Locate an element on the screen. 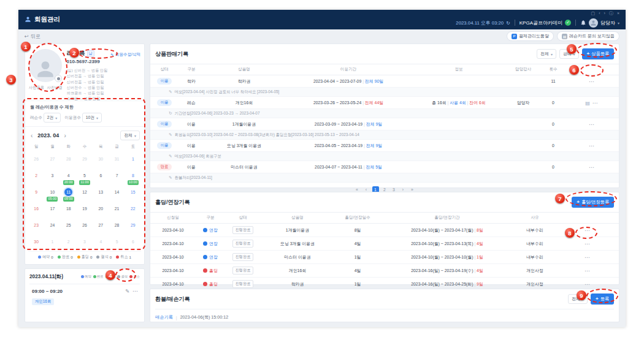 The image size is (644, 337). edit-icon: ✎ is located at coordinates (128, 291).